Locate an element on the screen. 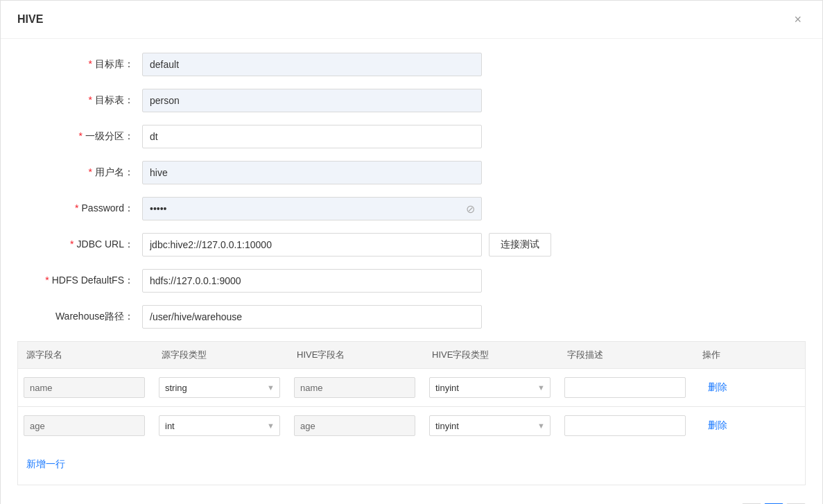 The width and height of the screenshot is (823, 504). delete-button-1: 删除 is located at coordinates (718, 388).